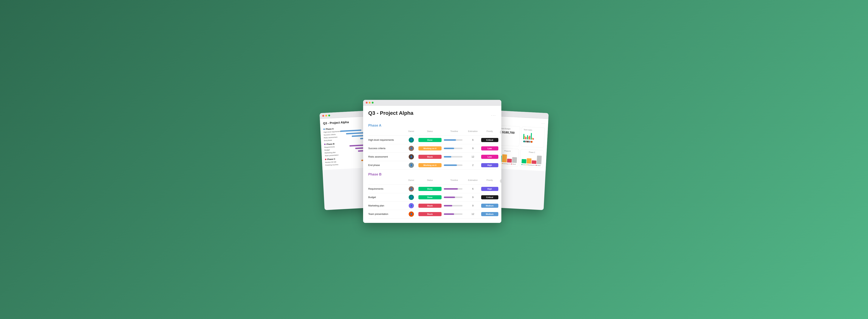  What do you see at coordinates (432, 157) in the screenshot?
I see `table-row: Risks assessment 👤 Stuck 12 Low` at bounding box center [432, 157].